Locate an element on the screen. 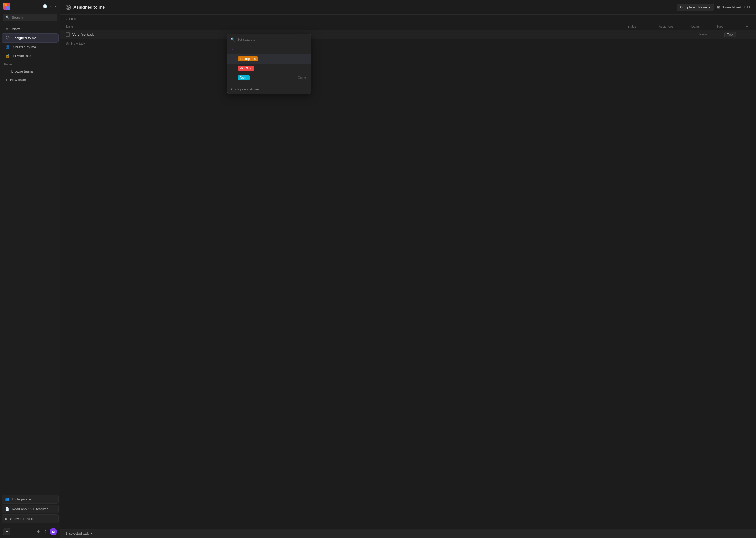 This screenshot has height=538, width=756. col-header-tasks: Tasks is located at coordinates (346, 27).